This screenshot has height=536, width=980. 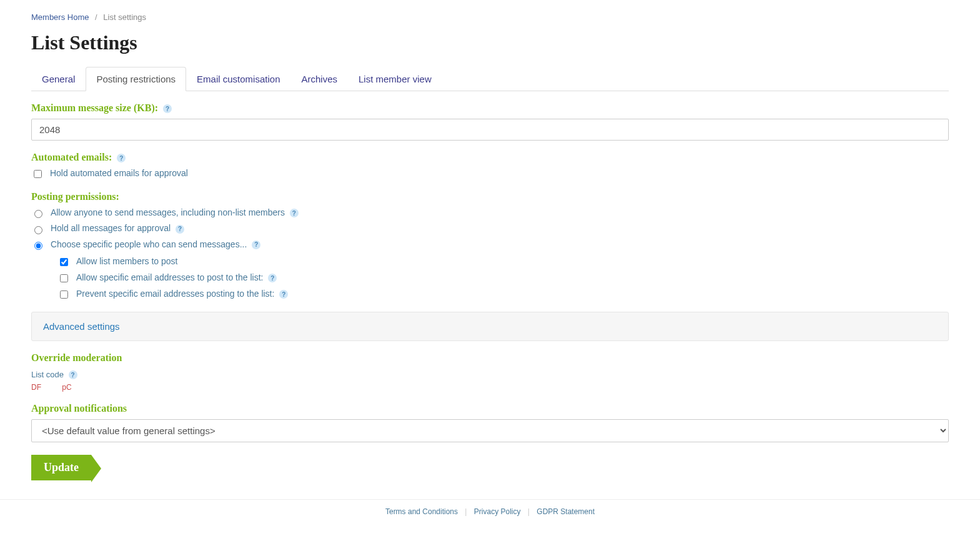 I want to click on approval-notifications-label: Approval notifications, so click(x=490, y=409).